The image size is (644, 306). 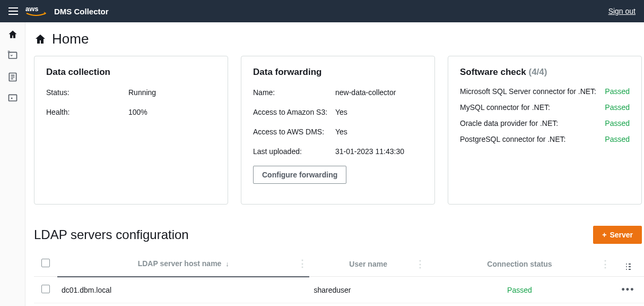 I want to click on column-user: User name ⋮, so click(x=368, y=264).